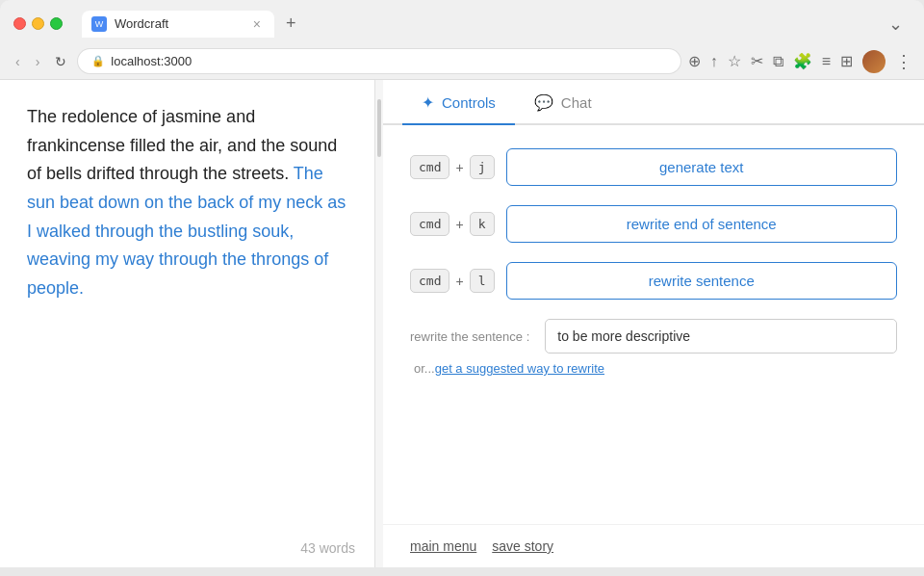 The width and height of the screenshot is (924, 576). I want to click on rewrite-end-row: cmd + k rewrite end of sentence, so click(654, 223).